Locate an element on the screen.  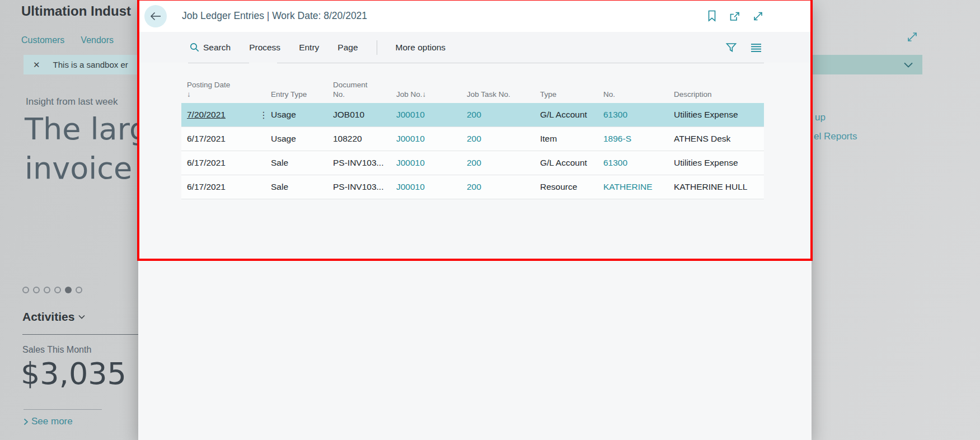
tab-customers: Customers is located at coordinates (43, 40).